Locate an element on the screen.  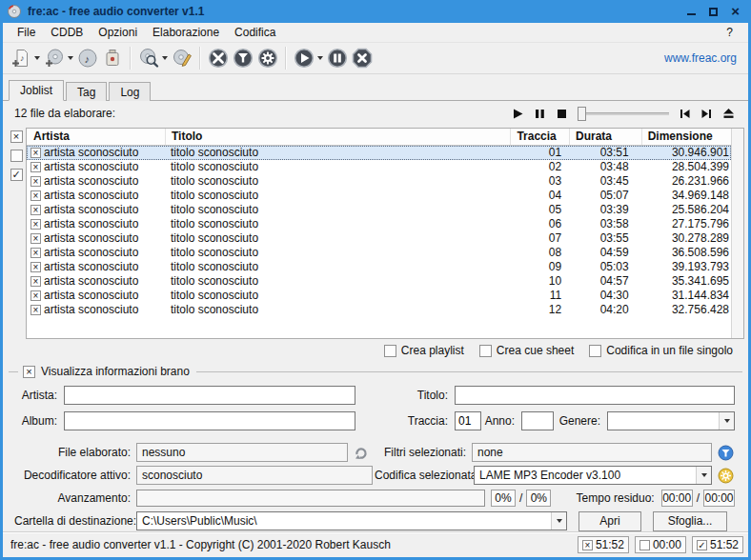
website-link: www.freac.org is located at coordinates (703, 58).